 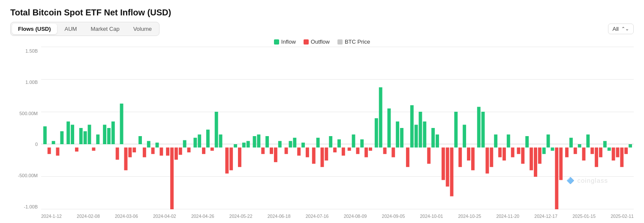 I want to click on x-label-12: 2024-10-25, so click(x=469, y=216).